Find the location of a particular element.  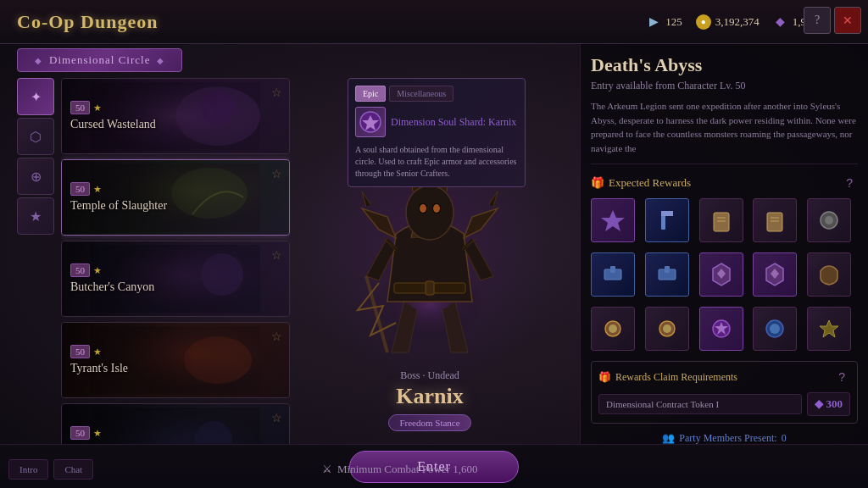

rewards-grid is located at coordinates (724, 220).